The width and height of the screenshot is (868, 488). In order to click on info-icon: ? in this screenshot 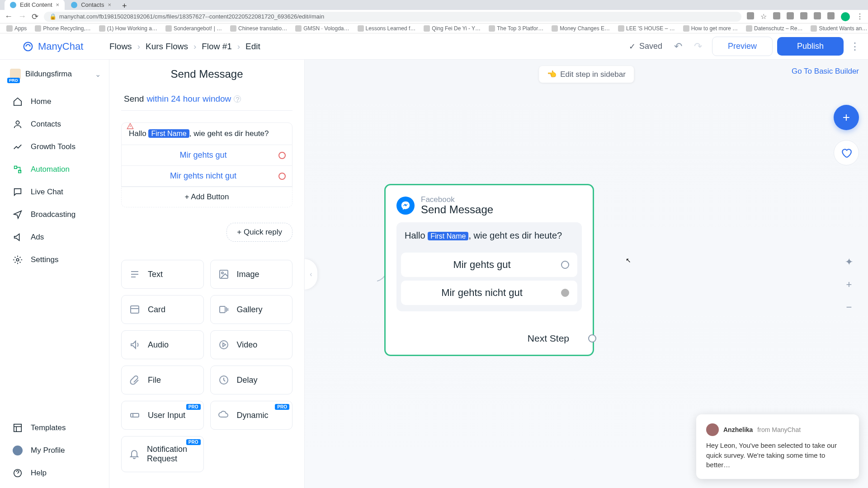, I will do `click(237, 99)`.